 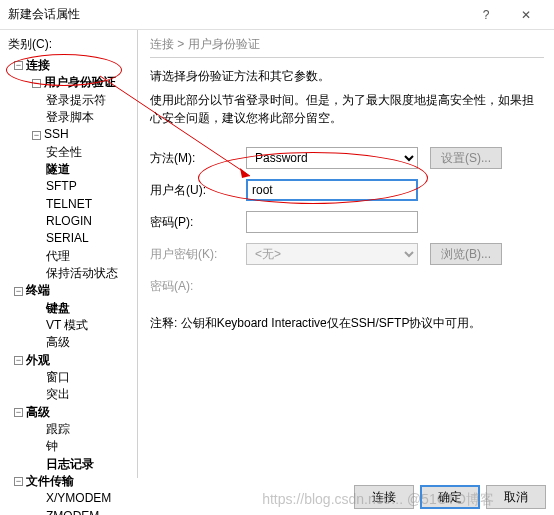 I want to click on tree-advanced: −高级, so click(x=70, y=412).